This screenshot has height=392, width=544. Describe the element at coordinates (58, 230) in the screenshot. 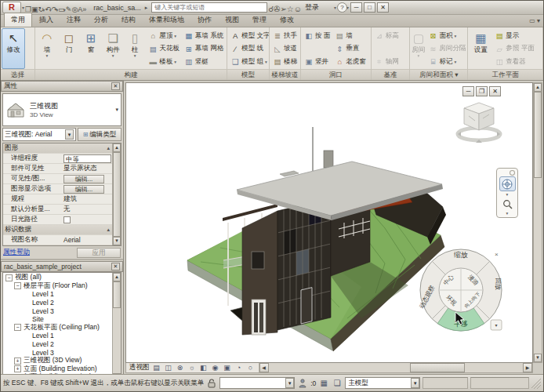

I see `property-section-header: 标识数据▴` at that location.